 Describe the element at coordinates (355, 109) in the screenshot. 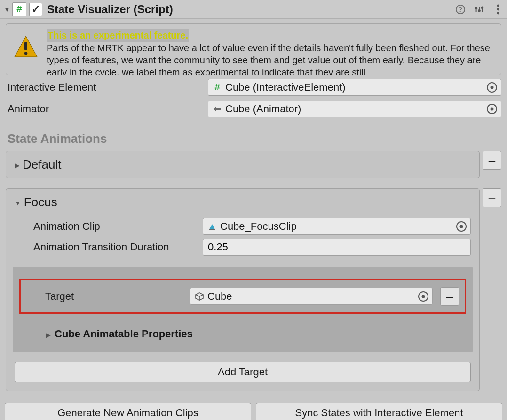

I see `animator-value: Cube (Animator)` at that location.